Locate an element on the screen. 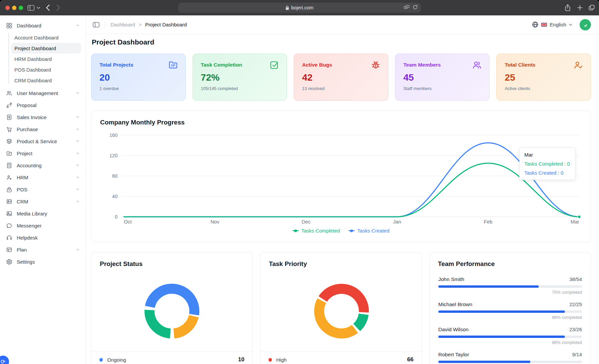 Image resolution: width=599 pixels, height=364 pixels. person-icon is located at coordinates (9, 177).